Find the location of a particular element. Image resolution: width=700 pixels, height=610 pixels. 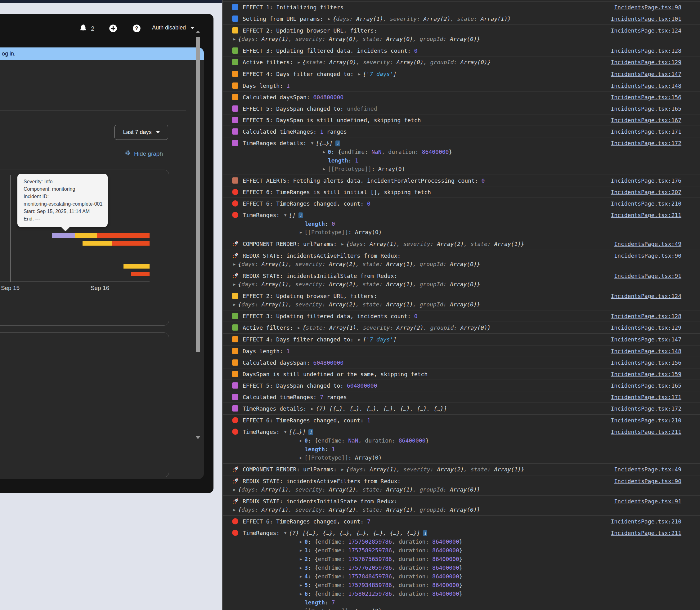

add-button is located at coordinates (113, 29).